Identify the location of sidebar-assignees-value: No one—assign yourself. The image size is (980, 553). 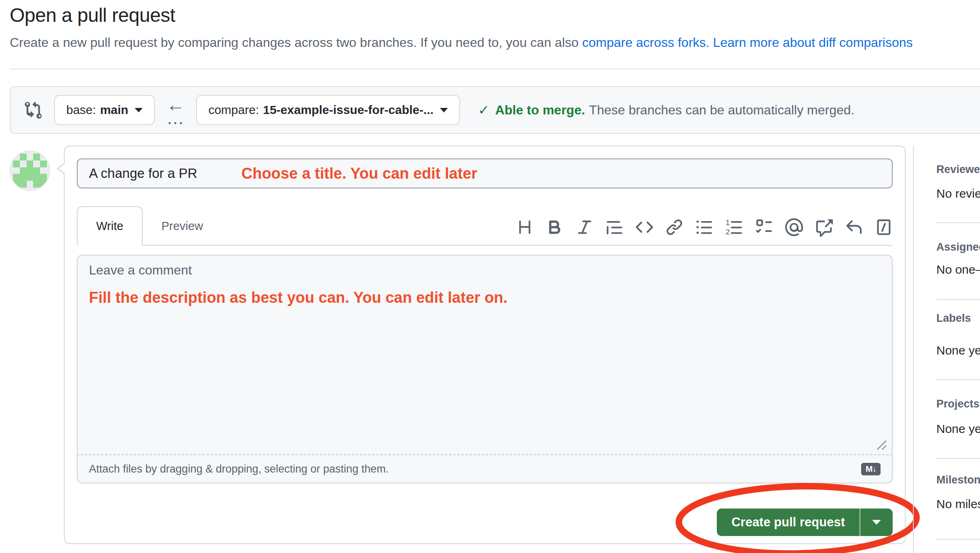
(958, 270).